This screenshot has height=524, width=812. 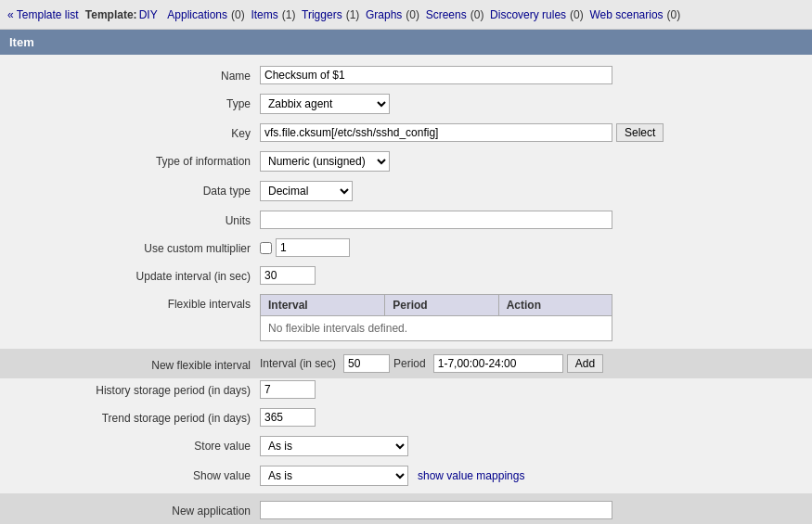 What do you see at coordinates (436, 328) in the screenshot?
I see `flex-empty-text: No flexible intervals defined.` at bounding box center [436, 328].